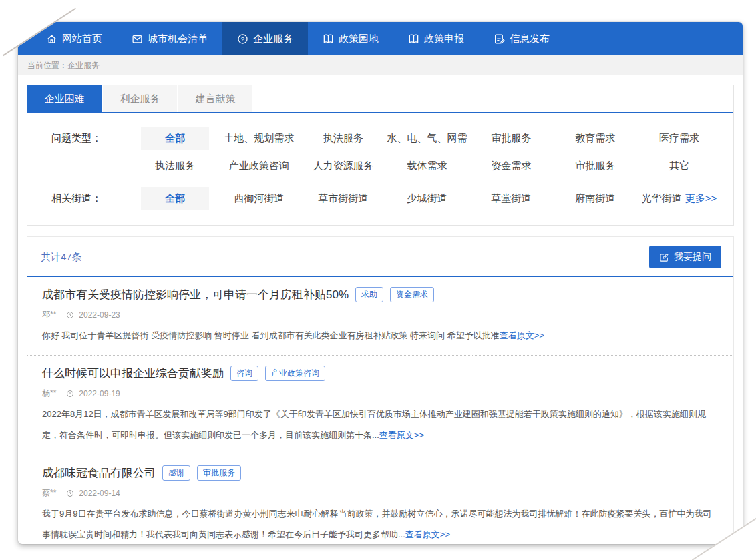 The image size is (756, 560). What do you see at coordinates (49, 315) in the screenshot?
I see `question-author: 邓**` at bounding box center [49, 315].